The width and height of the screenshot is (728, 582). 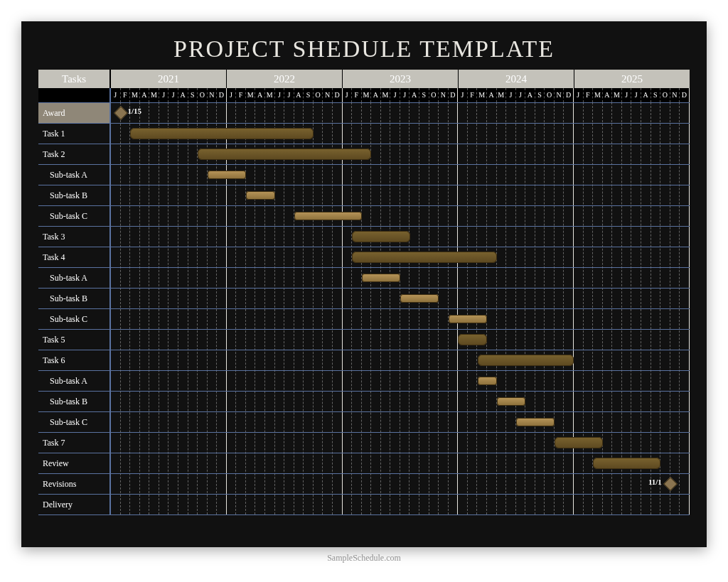 What do you see at coordinates (74, 442) in the screenshot?
I see `task-label: Task 7` at bounding box center [74, 442].